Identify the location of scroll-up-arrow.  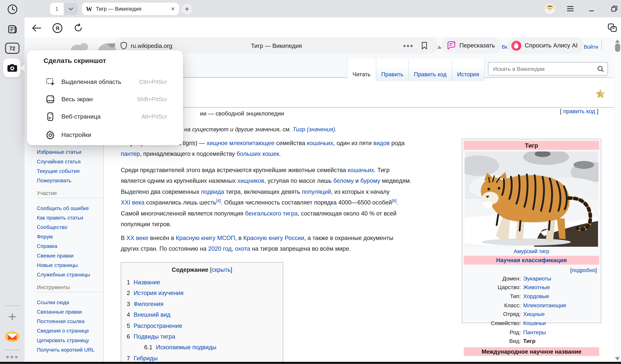
(618, 41).